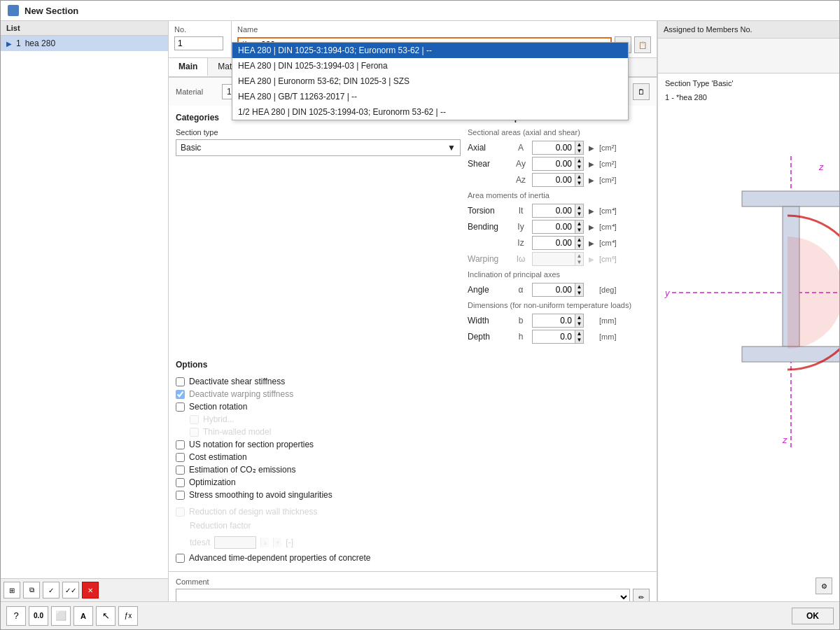  What do you see at coordinates (61, 616) in the screenshot?
I see `toolbar-view-btn: ⬜` at bounding box center [61, 616].